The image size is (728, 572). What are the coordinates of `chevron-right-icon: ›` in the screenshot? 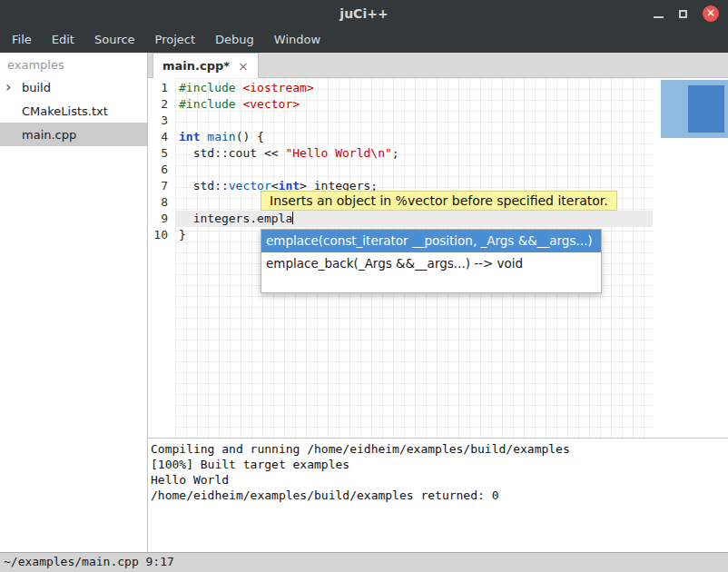 It's located at (10, 87).